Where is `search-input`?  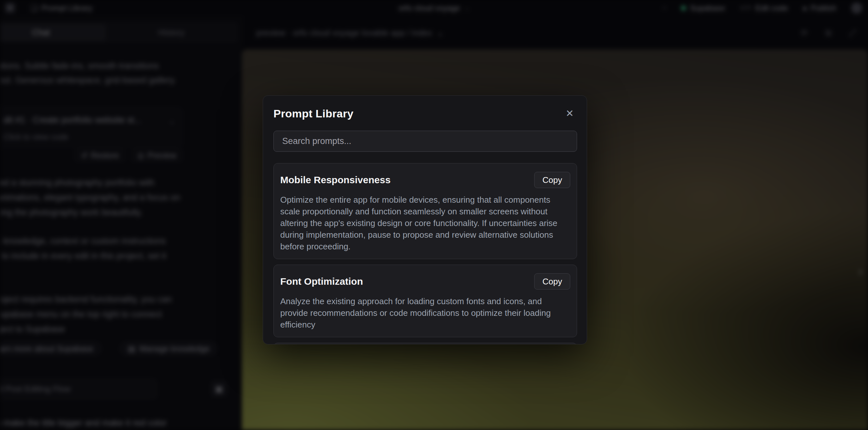 search-input is located at coordinates (425, 141).